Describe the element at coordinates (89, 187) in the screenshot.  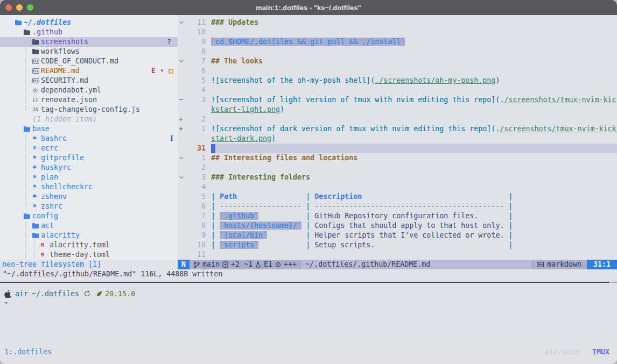
I see `tree-item: │*shellcheckrc` at that location.